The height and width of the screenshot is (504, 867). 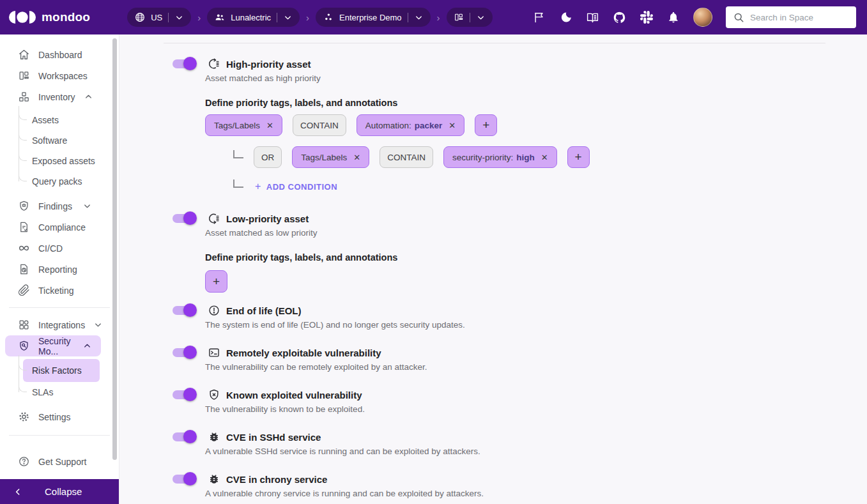 What do you see at coordinates (59, 181) in the screenshot?
I see `sidebar-item-query-packs: Query packs` at bounding box center [59, 181].